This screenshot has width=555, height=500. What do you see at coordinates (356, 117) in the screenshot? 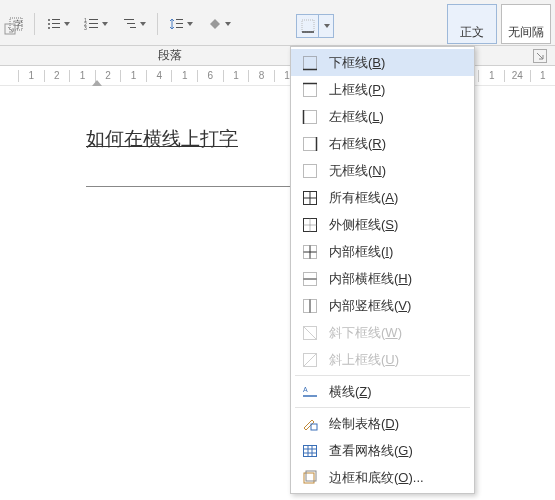
I see `menu-item-label: 左框线(L)` at bounding box center [356, 117].